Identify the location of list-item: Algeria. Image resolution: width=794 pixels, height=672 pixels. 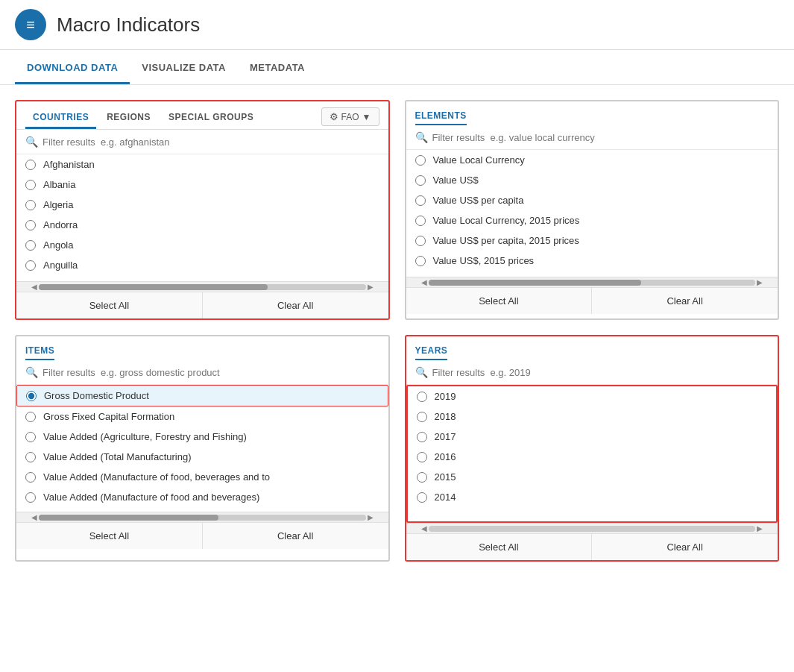
(203, 204).